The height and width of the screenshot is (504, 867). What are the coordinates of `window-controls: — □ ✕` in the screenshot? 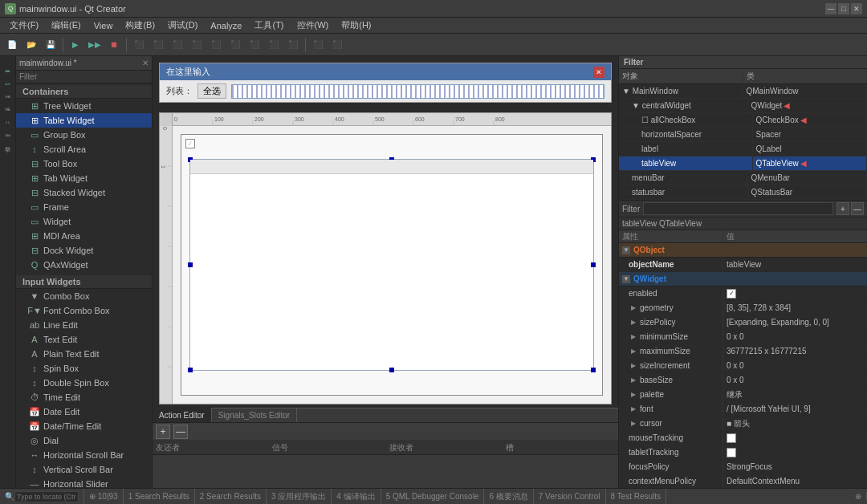 It's located at (844, 9).